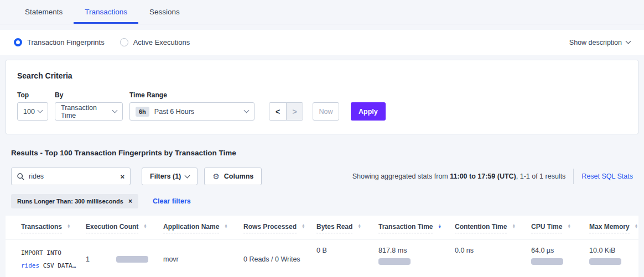 The height and width of the screenshot is (277, 644). What do you see at coordinates (560, 259) in the screenshot?
I see `cpu-time-cell: 64.0 µs` at bounding box center [560, 259].